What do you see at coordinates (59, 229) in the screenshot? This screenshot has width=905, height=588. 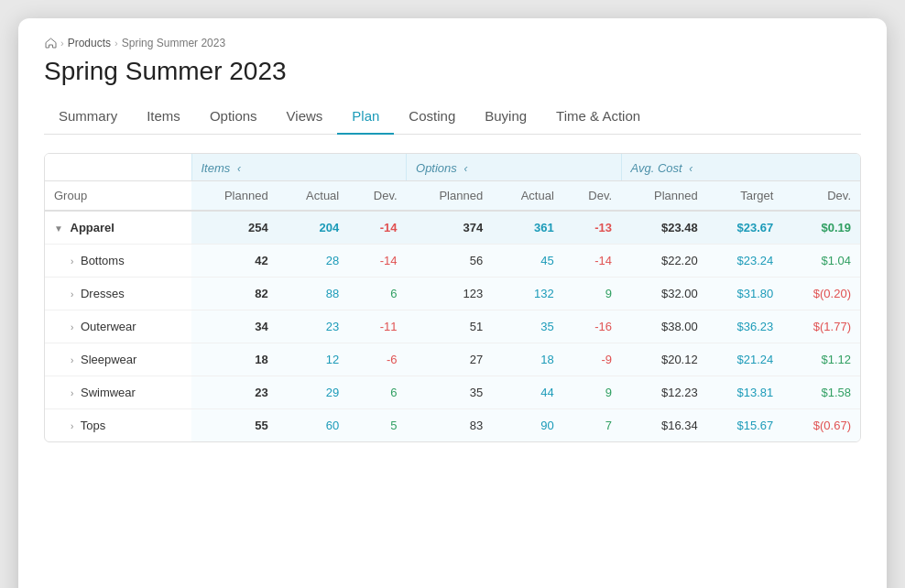 I see `collapse-icon: ▼` at bounding box center [59, 229].